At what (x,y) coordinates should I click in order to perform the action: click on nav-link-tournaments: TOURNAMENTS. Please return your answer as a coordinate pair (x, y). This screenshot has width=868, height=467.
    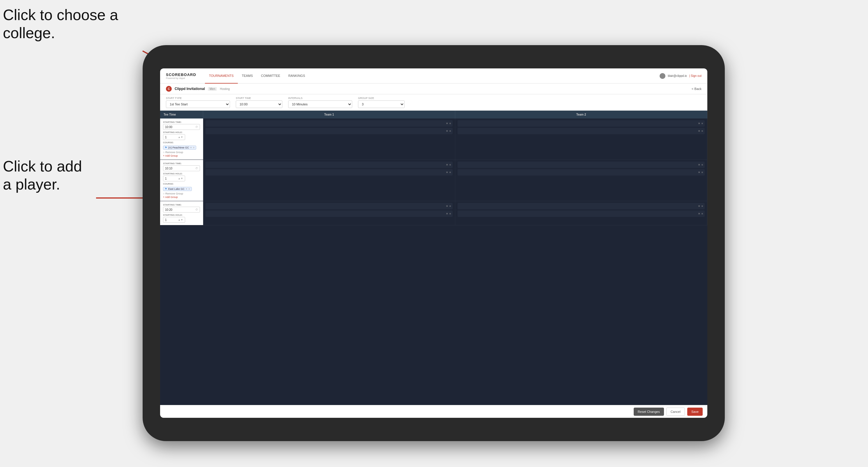
    Looking at the image, I should click on (221, 76).